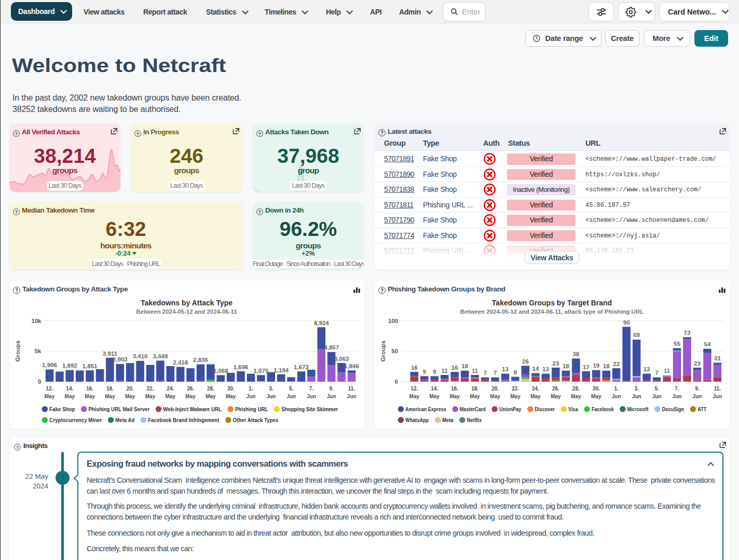 The height and width of the screenshot is (560, 739). What do you see at coordinates (221, 371) in the screenshot?
I see `svg-text: 1,068` at bounding box center [221, 371].